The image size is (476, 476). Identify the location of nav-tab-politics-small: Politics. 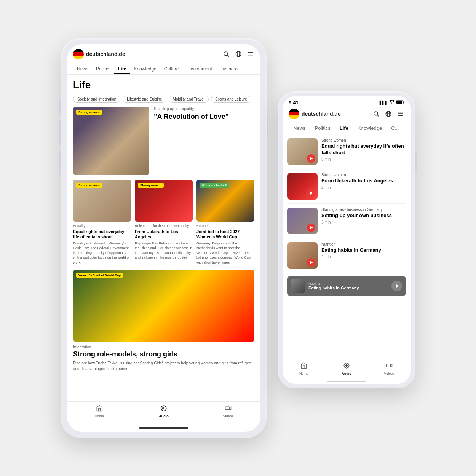
(323, 128).